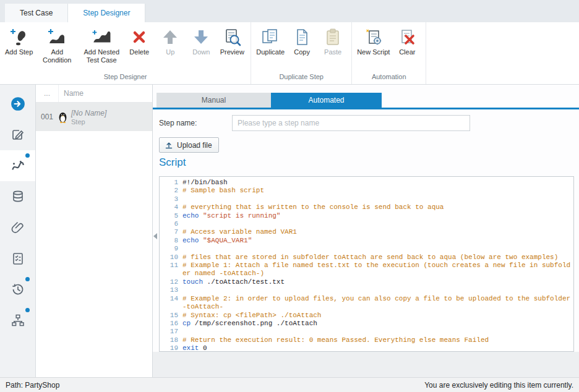  Describe the element at coordinates (379, 303) in the screenshot. I see `code-segment: # Example 2: in order to upload files, y…` at that location.